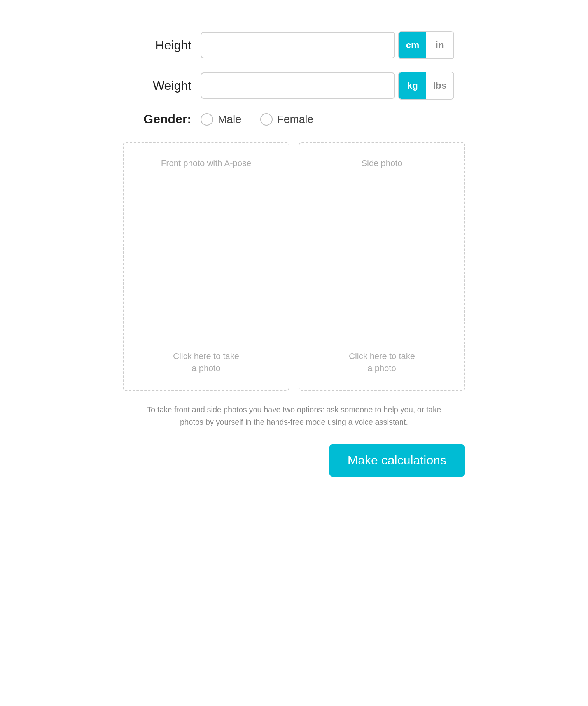 The image size is (588, 706). Describe the element at coordinates (294, 45) in the screenshot. I see `height-row: Height cm in` at that location.